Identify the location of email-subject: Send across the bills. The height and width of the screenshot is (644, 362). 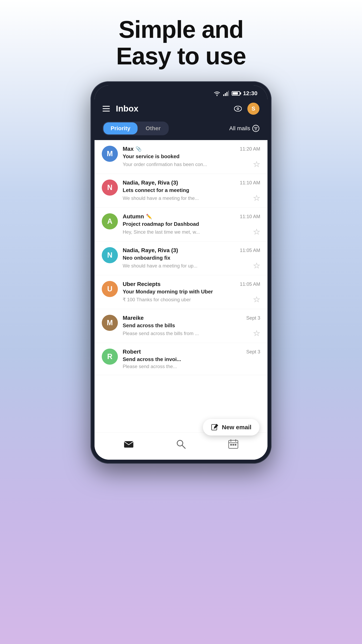
(191, 326).